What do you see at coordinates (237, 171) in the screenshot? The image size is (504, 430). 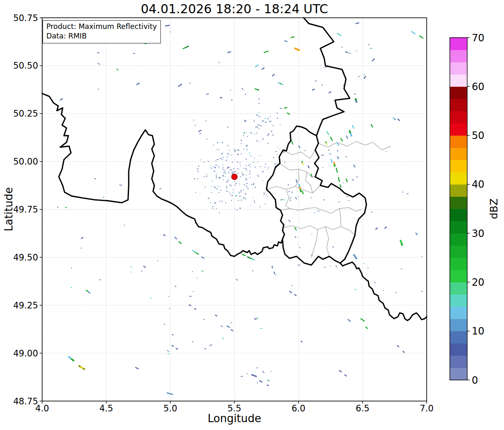 I see `clutter-rings` at bounding box center [237, 171].